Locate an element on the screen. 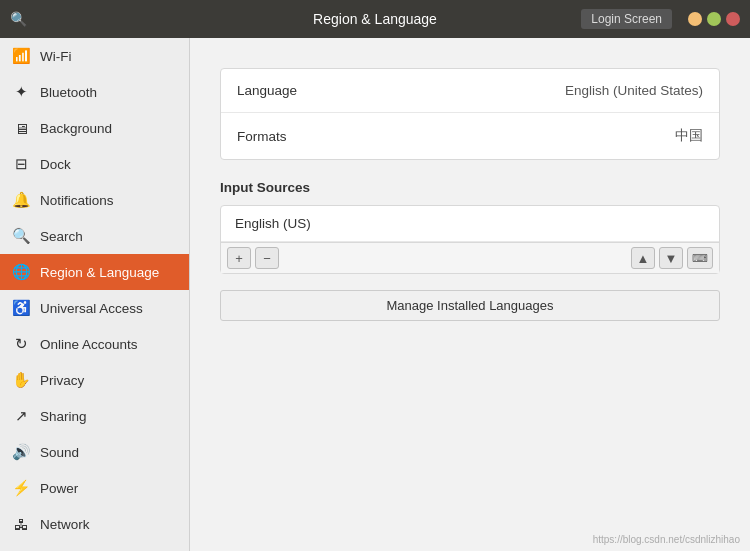 The image size is (750, 551). close-button is located at coordinates (733, 19).